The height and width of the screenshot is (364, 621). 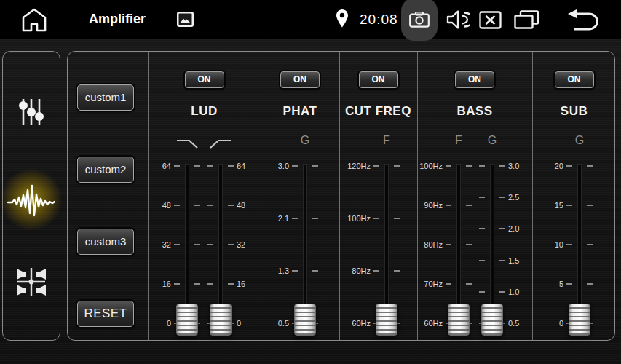 I want to click on channel-title: PHAT, so click(x=300, y=111).